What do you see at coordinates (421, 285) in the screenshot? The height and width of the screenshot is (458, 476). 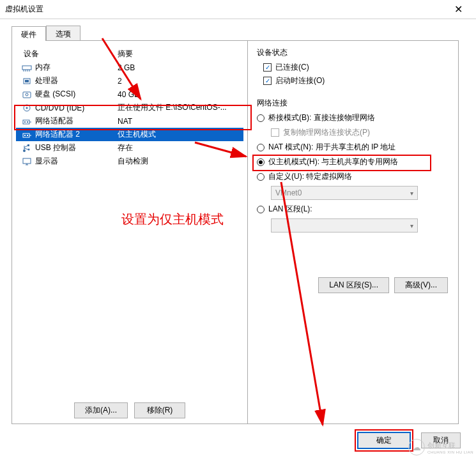 I see `advanced-button: 高级(V)...` at bounding box center [421, 285].